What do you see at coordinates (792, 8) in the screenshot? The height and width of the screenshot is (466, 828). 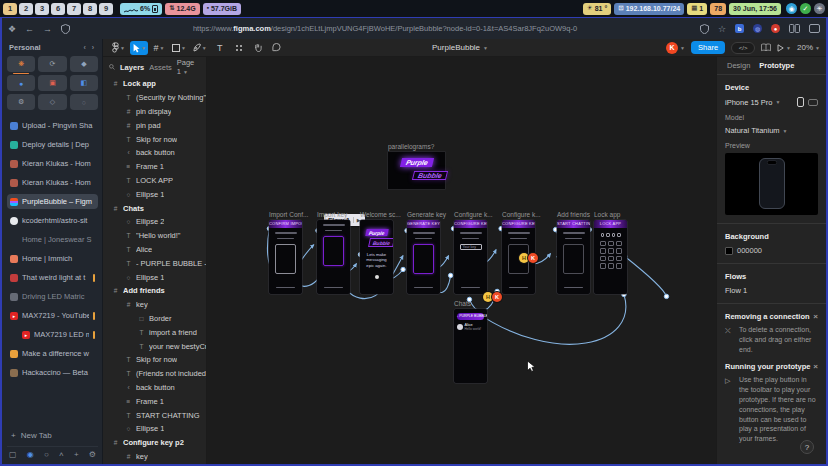 I see `tray-camera-icon: ◉` at bounding box center [792, 8].